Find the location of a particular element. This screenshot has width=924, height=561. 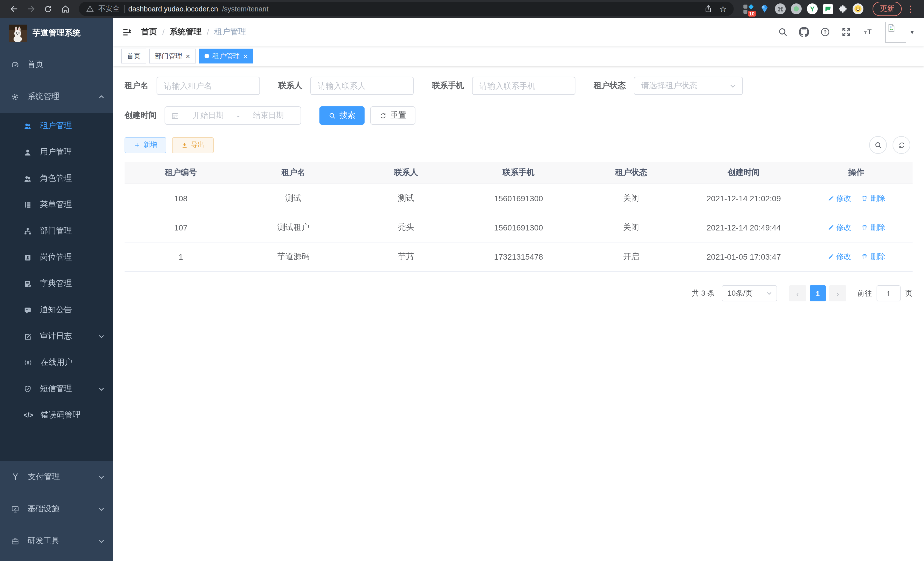

sidebar-item-notice: 通知公告 is located at coordinates (57, 310).